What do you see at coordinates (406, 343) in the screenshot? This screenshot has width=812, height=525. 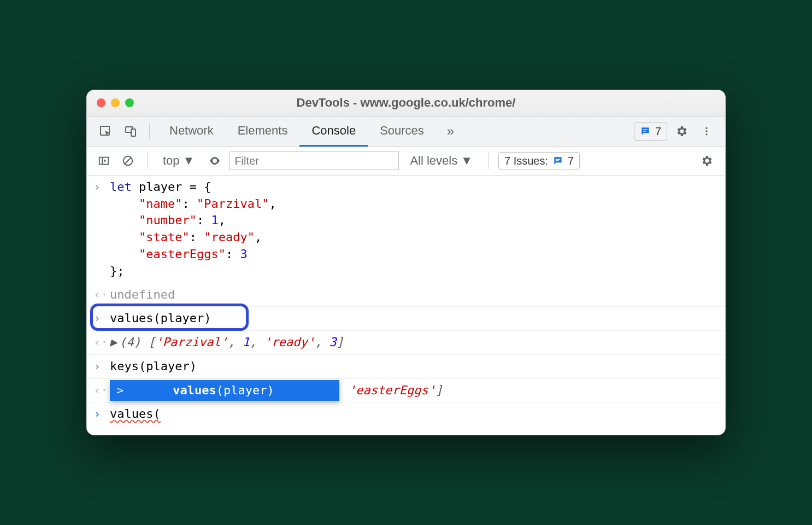 I see `console-output-row: ‹· ▶(4) ['Parzival', 1, 'ready', 3]` at bounding box center [406, 343].